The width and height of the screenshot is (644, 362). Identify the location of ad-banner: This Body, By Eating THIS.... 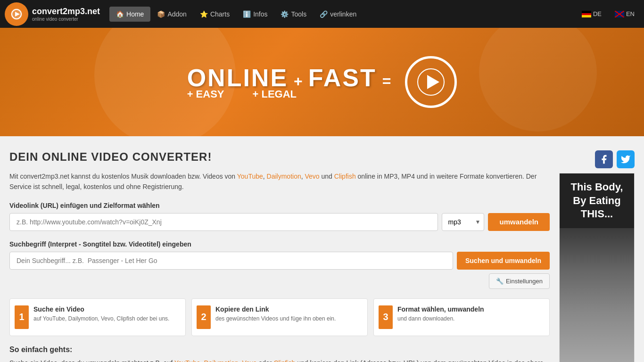
(597, 268).